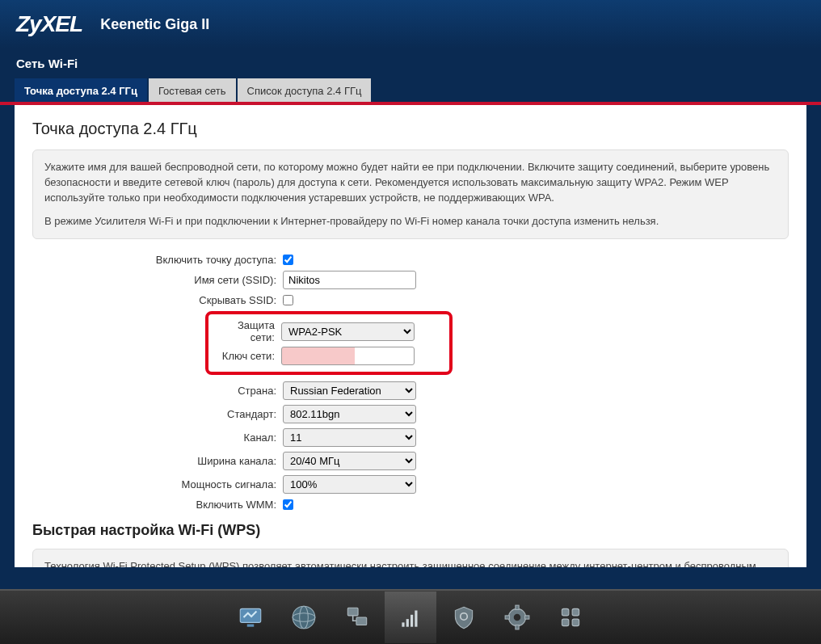 This screenshot has width=821, height=644. What do you see at coordinates (347, 356) in the screenshot?
I see `key-input` at bounding box center [347, 356].